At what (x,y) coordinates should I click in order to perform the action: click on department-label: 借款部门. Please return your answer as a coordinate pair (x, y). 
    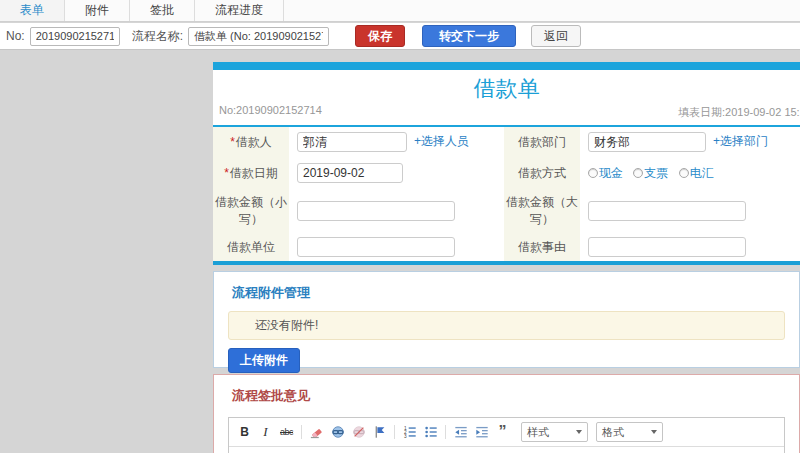
    Looking at the image, I should click on (542, 142).